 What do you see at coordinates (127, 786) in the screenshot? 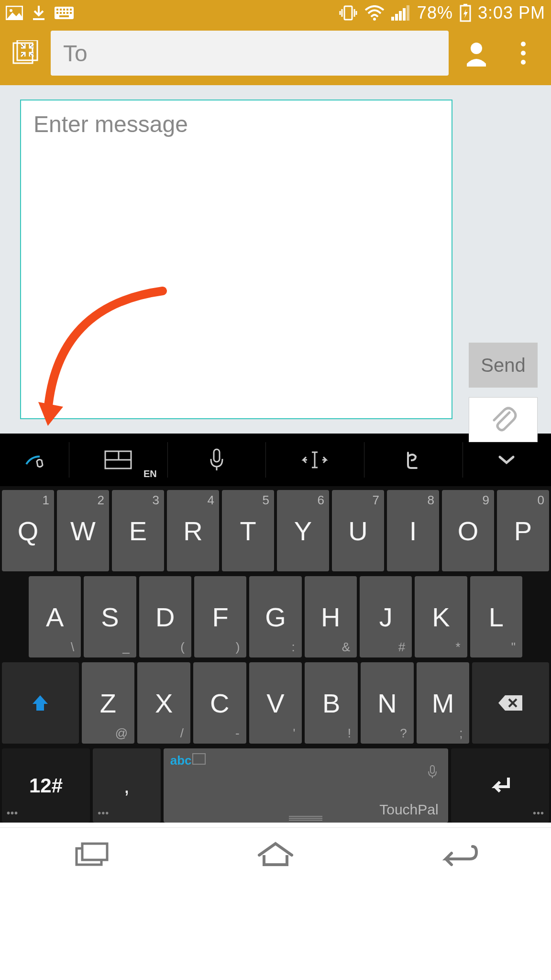
I see `comma-key: ,•••` at bounding box center [127, 786].